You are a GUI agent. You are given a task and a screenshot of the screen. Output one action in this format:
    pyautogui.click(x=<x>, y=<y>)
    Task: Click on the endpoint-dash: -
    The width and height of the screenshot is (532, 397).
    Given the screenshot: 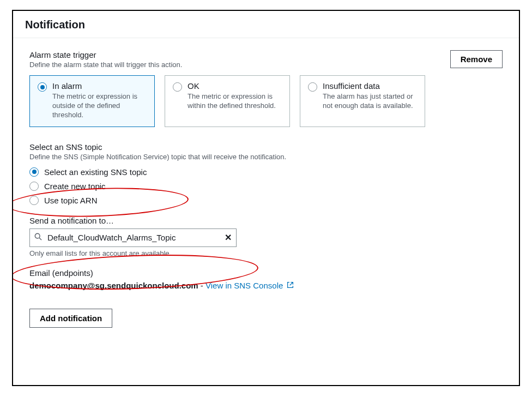 What is the action you would take?
    pyautogui.click(x=202, y=286)
    